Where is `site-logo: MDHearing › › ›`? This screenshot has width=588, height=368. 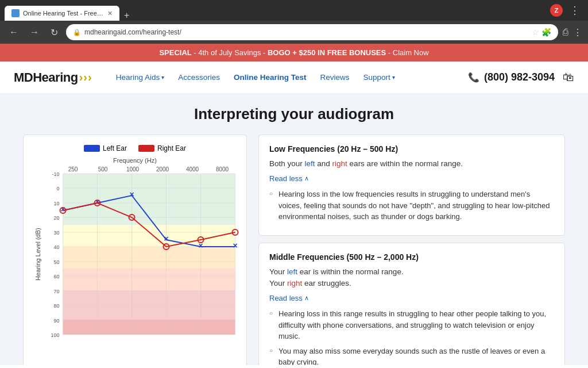 site-logo: MDHearing › › › is located at coordinates (53, 78).